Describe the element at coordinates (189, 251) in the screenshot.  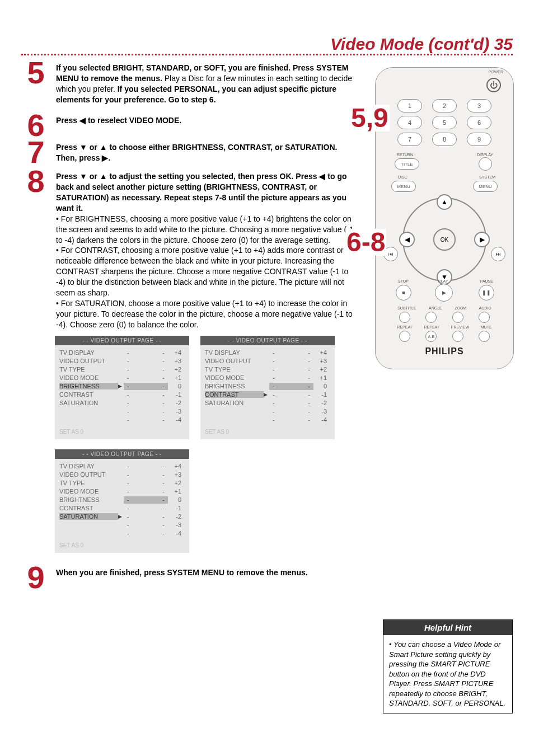
I see `step-8: 8 Press ▼ or ▲ to adjust the setting you…` at that location.